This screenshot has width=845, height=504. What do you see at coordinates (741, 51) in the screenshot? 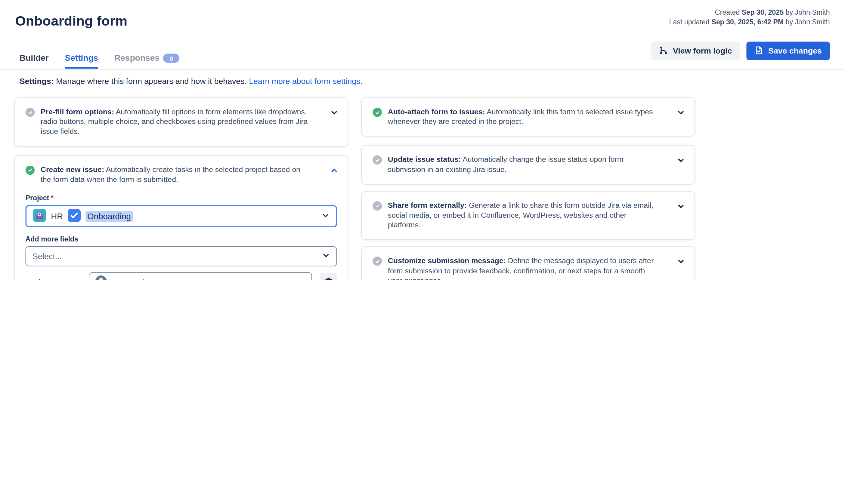
I see `header-actions: View form logic Save changes` at bounding box center [741, 51].